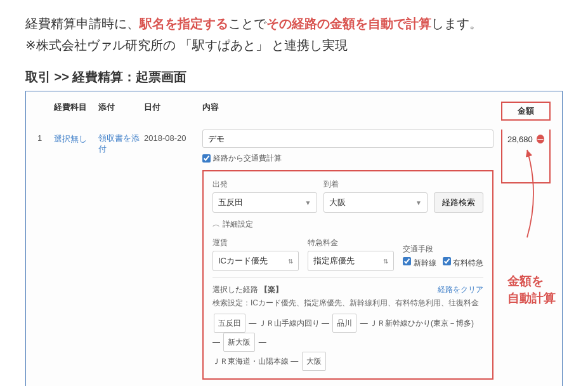  I want to click on header-account: 経費科目, so click(76, 111).